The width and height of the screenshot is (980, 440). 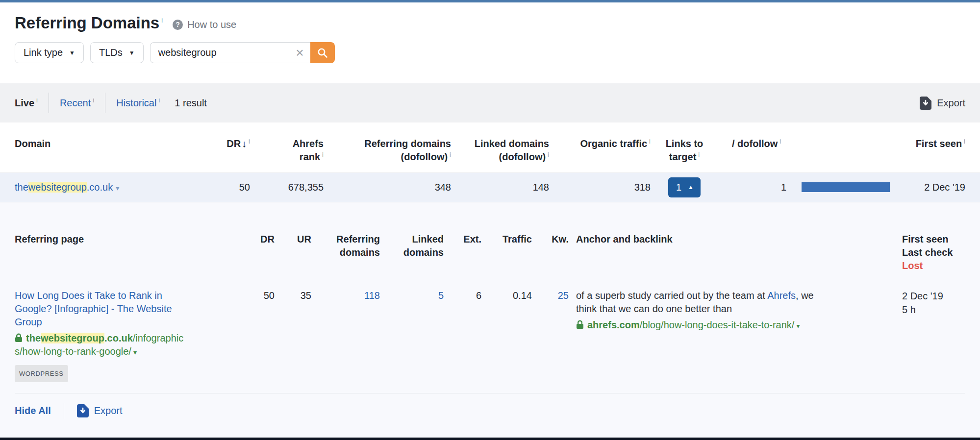 What do you see at coordinates (490, 187) in the screenshot?
I see `domain-row: thewebsitegroup.co.uk▾ 50 678,355 348 14…` at bounding box center [490, 187].